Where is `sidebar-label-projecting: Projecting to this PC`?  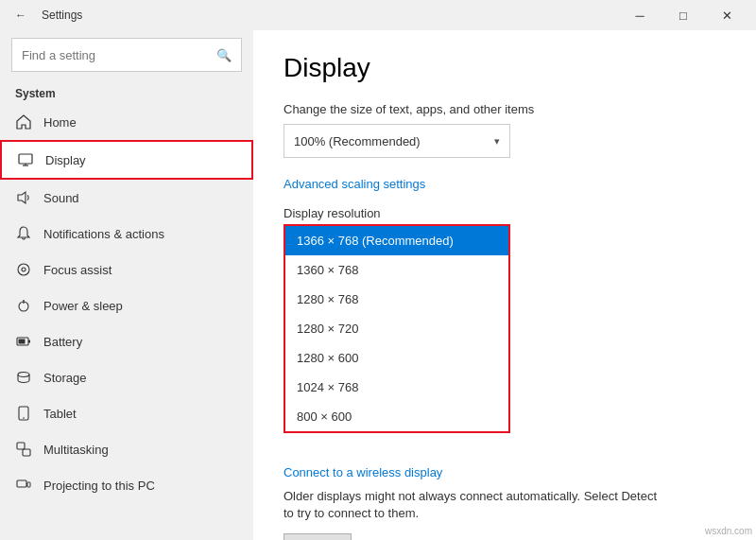 sidebar-label-projecting: Projecting to this PC is located at coordinates (99, 486).